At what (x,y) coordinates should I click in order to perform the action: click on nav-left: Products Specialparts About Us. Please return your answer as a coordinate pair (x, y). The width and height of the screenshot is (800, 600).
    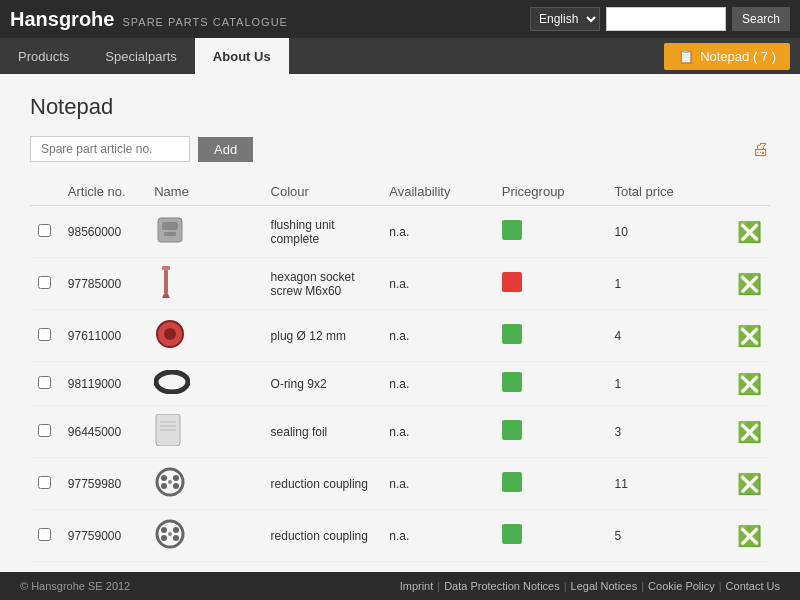
    Looking at the image, I should click on (144, 56).